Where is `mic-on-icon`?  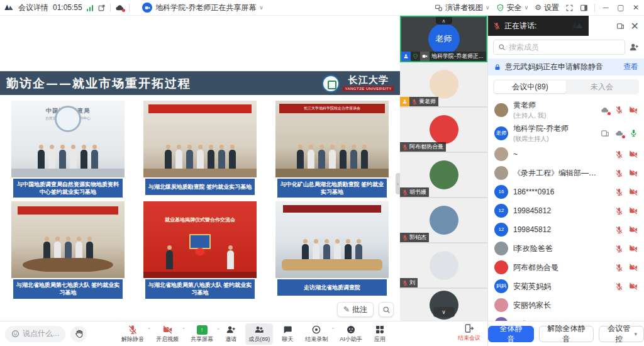 mic-on-icon is located at coordinates (634, 133).